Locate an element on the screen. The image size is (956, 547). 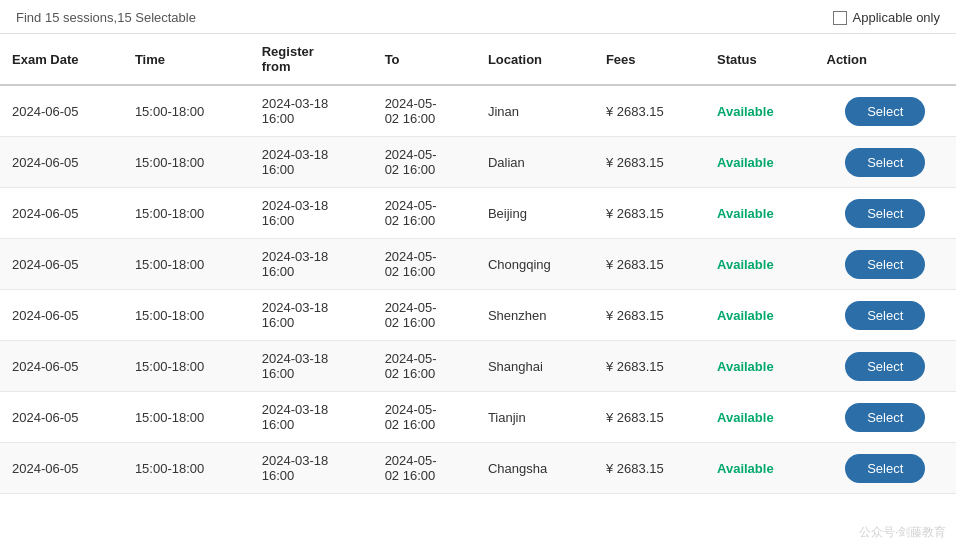
sessions-summary: Find 15 sessions,15 Selectable is located at coordinates (106, 18).